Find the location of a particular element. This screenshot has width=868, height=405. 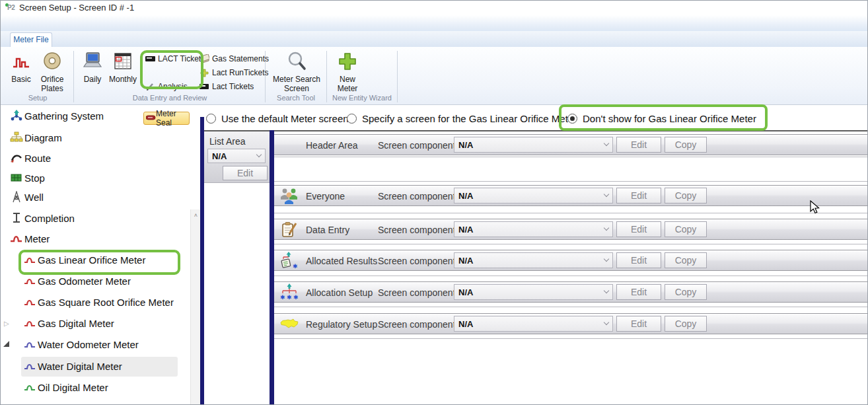

diagram-icon is located at coordinates (17, 137).